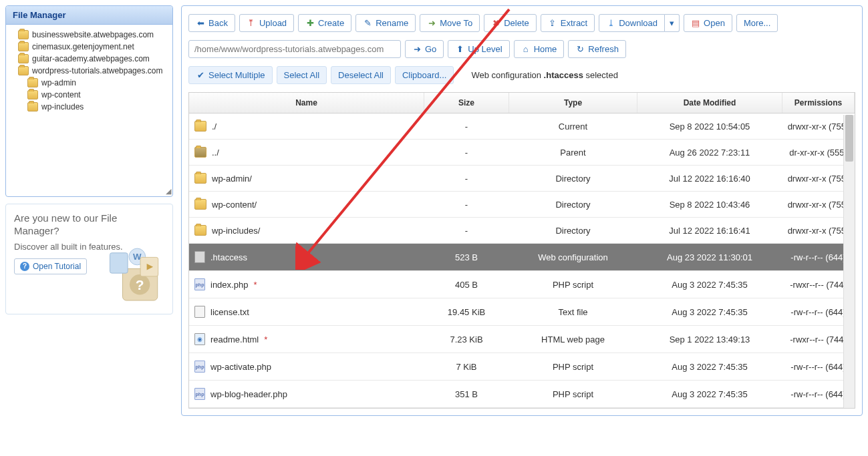 The image size is (868, 456). What do you see at coordinates (98, 71) in the screenshot?
I see `tree-label: wordpress-tutorials.atwebpages.com` at bounding box center [98, 71].